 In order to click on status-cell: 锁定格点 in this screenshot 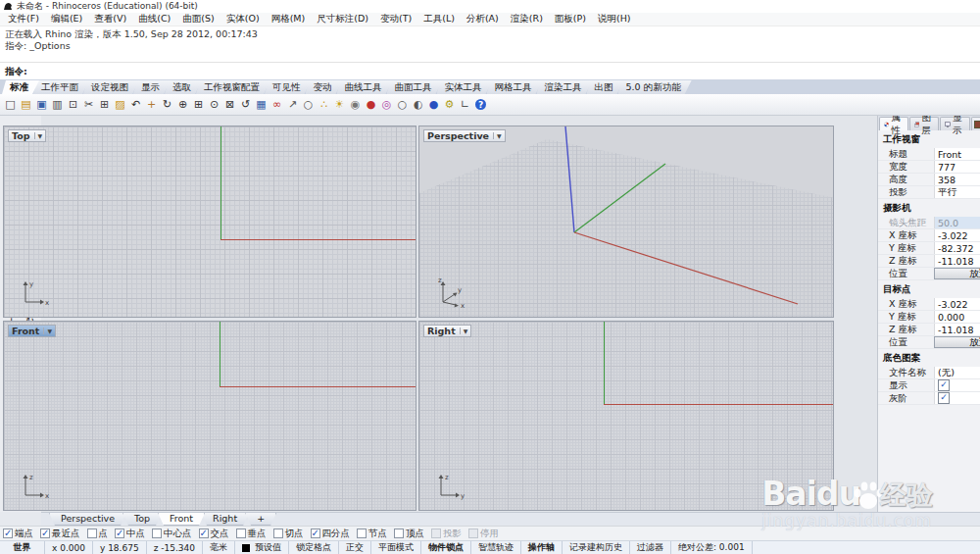, I will do `click(314, 547)`.